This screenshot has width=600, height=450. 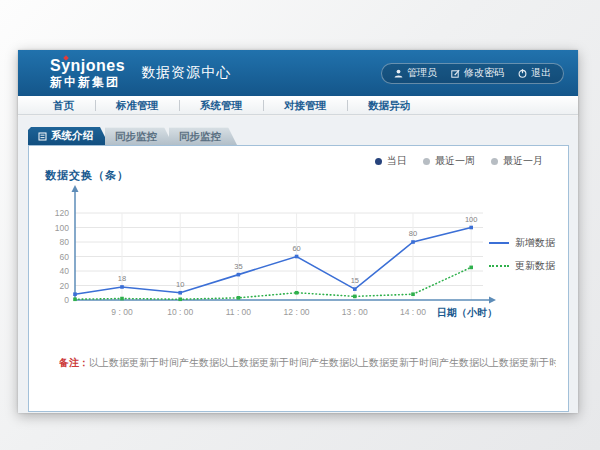 What do you see at coordinates (65, 271) in the screenshot?
I see `svg-text: 40` at bounding box center [65, 271].